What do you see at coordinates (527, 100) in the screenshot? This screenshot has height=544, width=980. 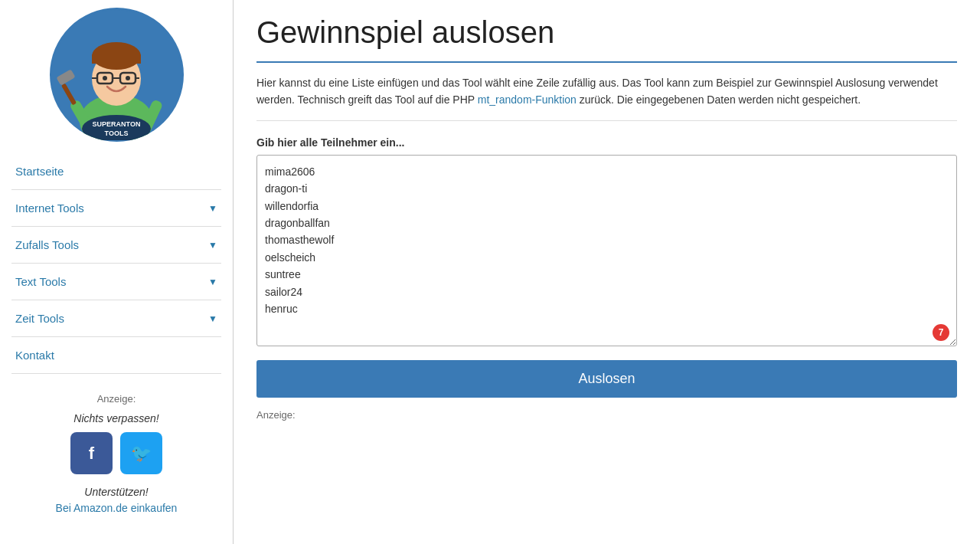 I see `mt-random-link: mt_random-Funktion` at bounding box center [527, 100].